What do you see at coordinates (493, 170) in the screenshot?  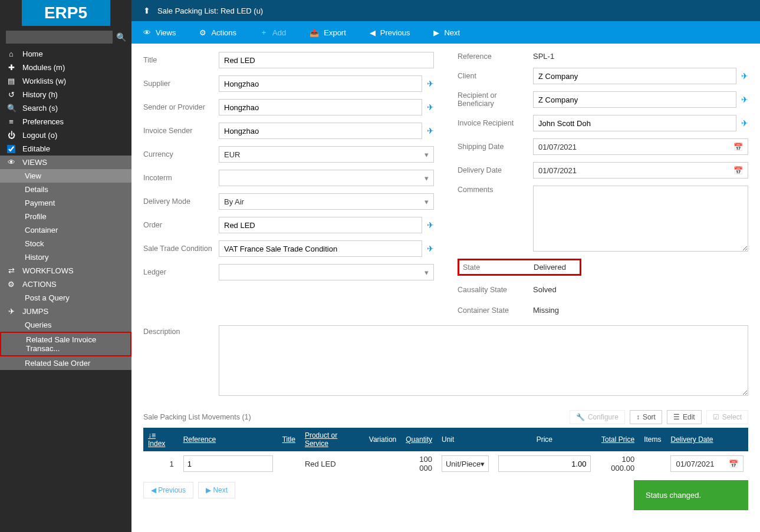 I see `delivery-date-label: Delivery Date` at bounding box center [493, 170].